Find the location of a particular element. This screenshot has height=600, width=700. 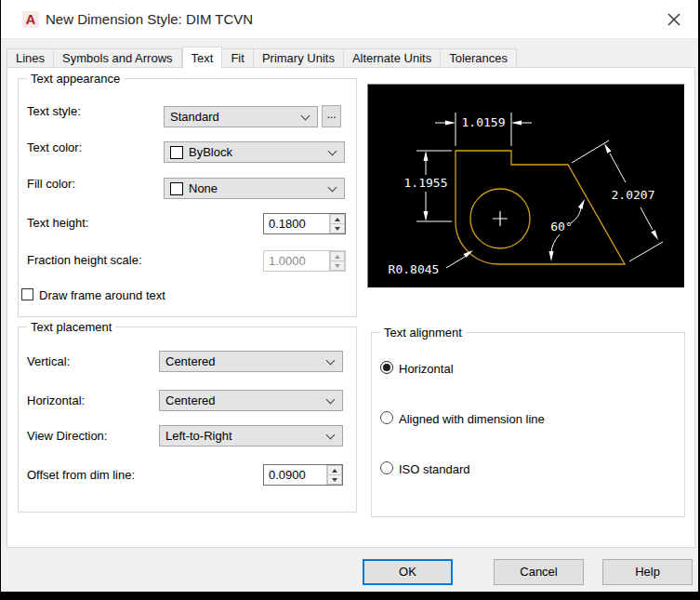

radio-horizontal is located at coordinates (387, 367).